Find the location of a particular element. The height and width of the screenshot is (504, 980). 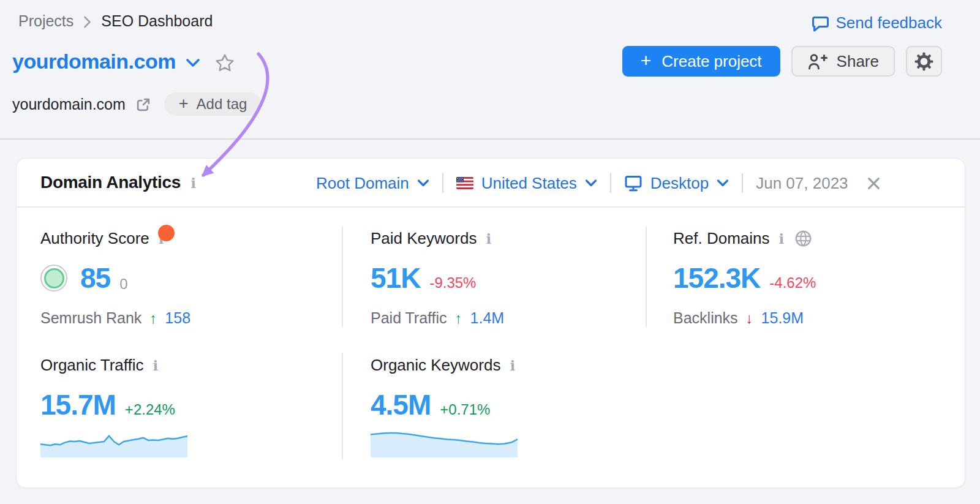

add-tag-button: + Add tag is located at coordinates (213, 104).